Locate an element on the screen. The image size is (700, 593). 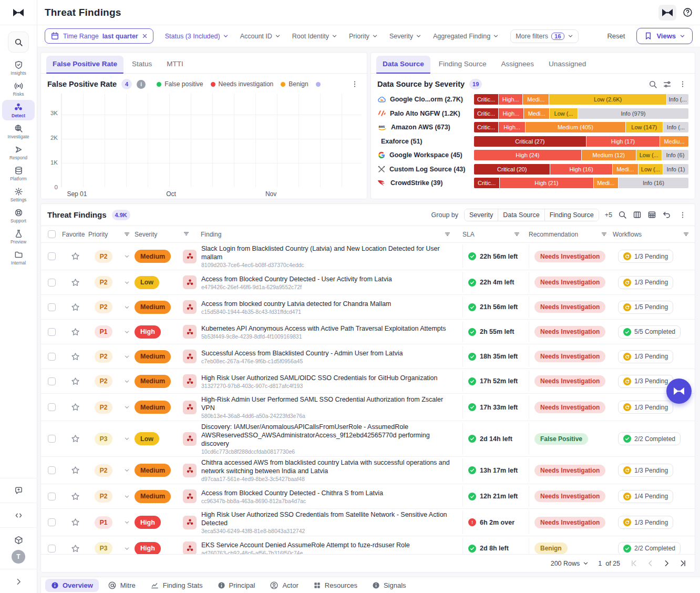
tab-assignees: Assignees is located at coordinates (518, 64).